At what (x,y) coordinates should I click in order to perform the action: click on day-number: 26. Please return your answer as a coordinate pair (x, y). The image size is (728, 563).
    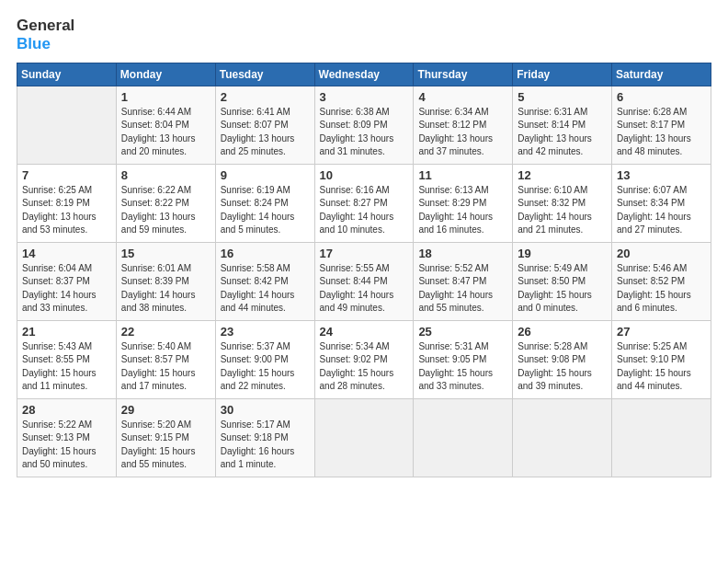
    Looking at the image, I should click on (563, 331).